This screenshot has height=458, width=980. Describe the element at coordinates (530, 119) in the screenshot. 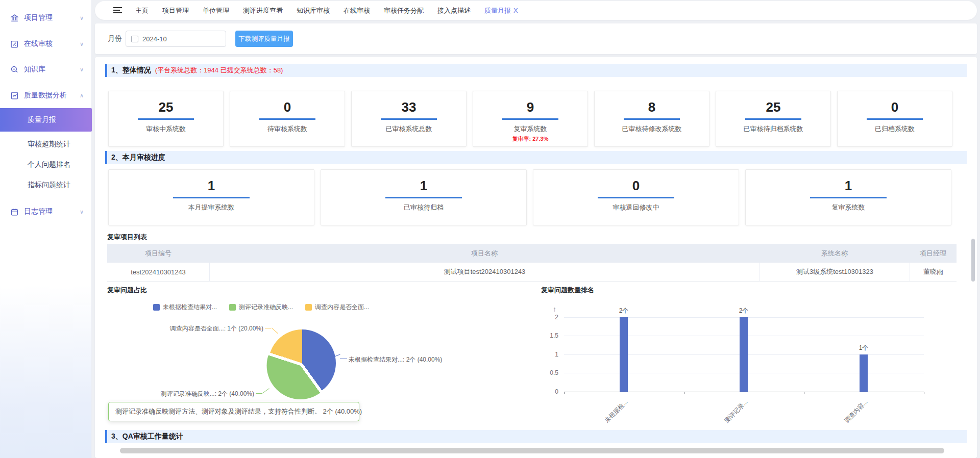

I see `stat-card-re-review: 9 复审系统数 复审率: 27.3%` at that location.